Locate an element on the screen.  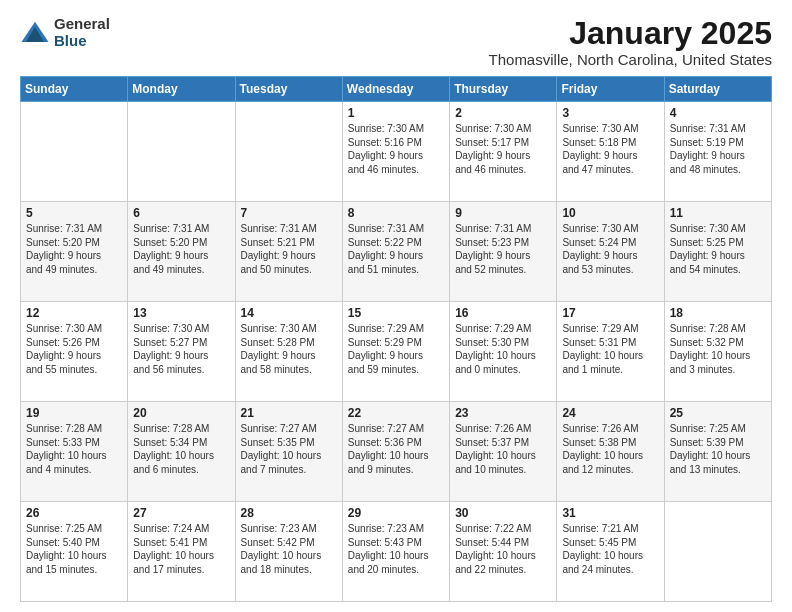
day-number: 28 is located at coordinates (289, 513).